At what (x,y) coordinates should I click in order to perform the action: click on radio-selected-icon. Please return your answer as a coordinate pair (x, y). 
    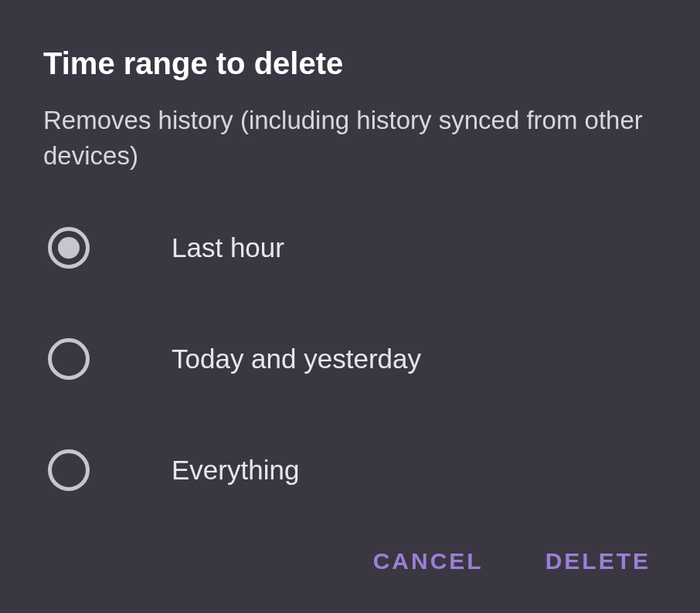
    Looking at the image, I should click on (69, 248).